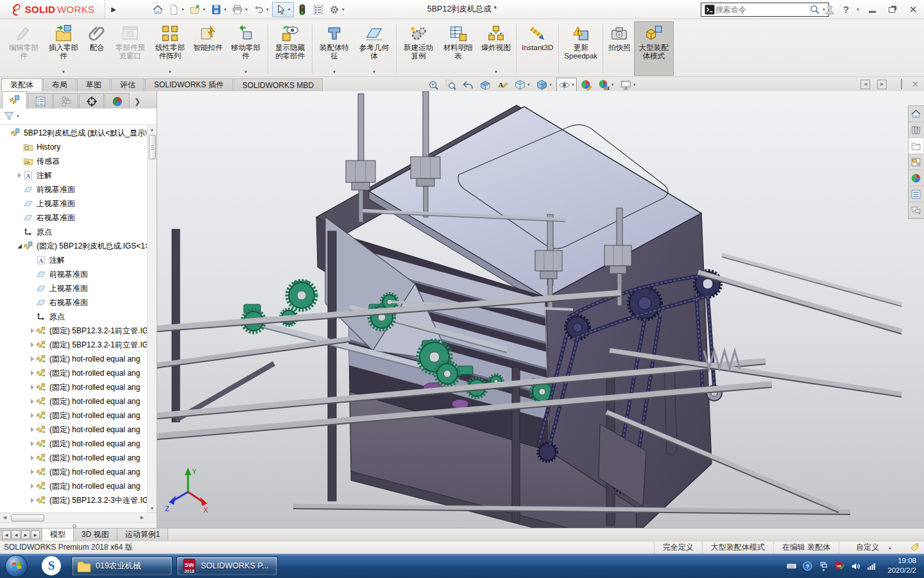 The height and width of the screenshot is (578, 924). I want to click on print-button: ▼, so click(240, 10).